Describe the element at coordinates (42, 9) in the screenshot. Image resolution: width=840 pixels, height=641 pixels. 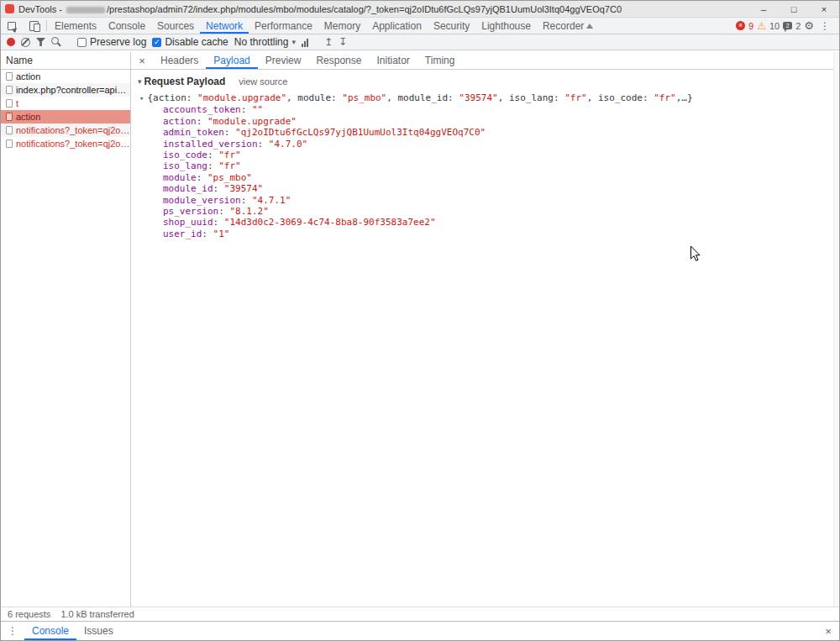
I see `window-title-prefix: DevTools -` at that location.